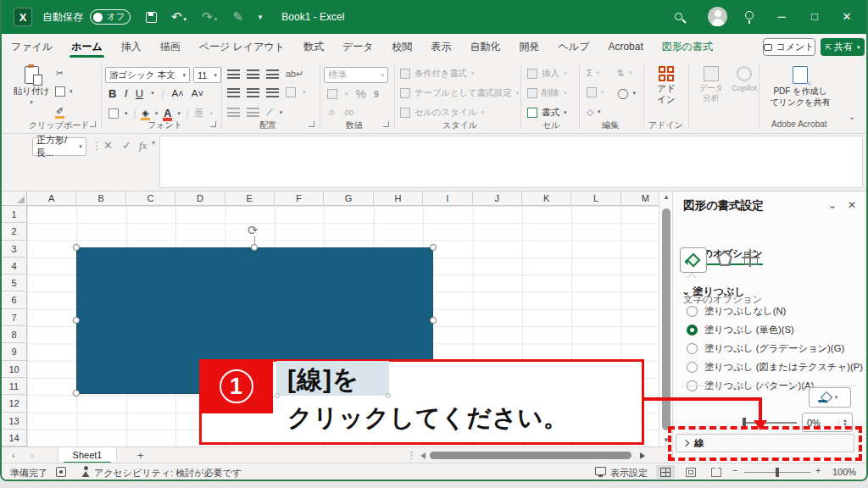 The image size is (868, 488). Describe the element at coordinates (361, 94) in the screenshot. I see `percent-format-icon: %` at that location.